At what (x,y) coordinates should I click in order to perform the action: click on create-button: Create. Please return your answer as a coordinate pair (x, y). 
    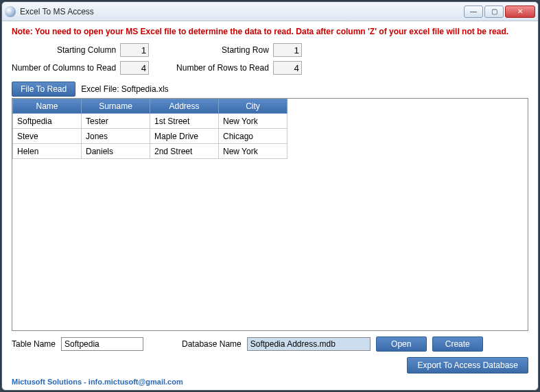
    Looking at the image, I should click on (458, 344).